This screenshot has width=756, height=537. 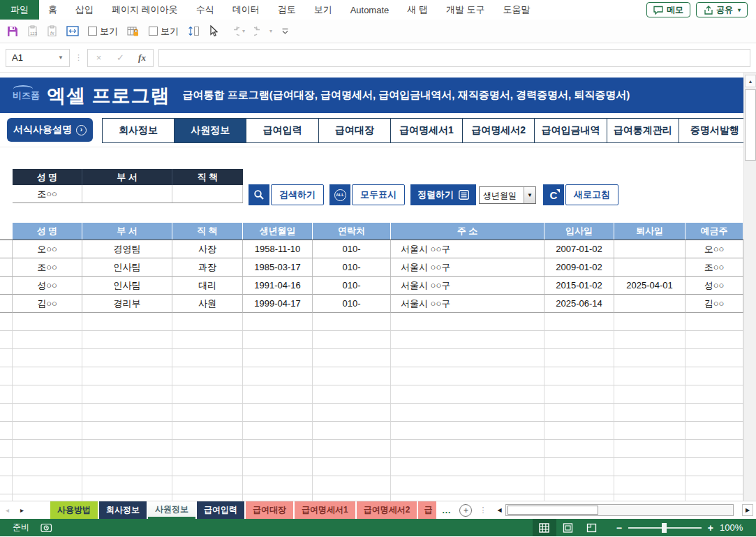 I want to click on scroll-left-icon: ◀, so click(x=499, y=510).